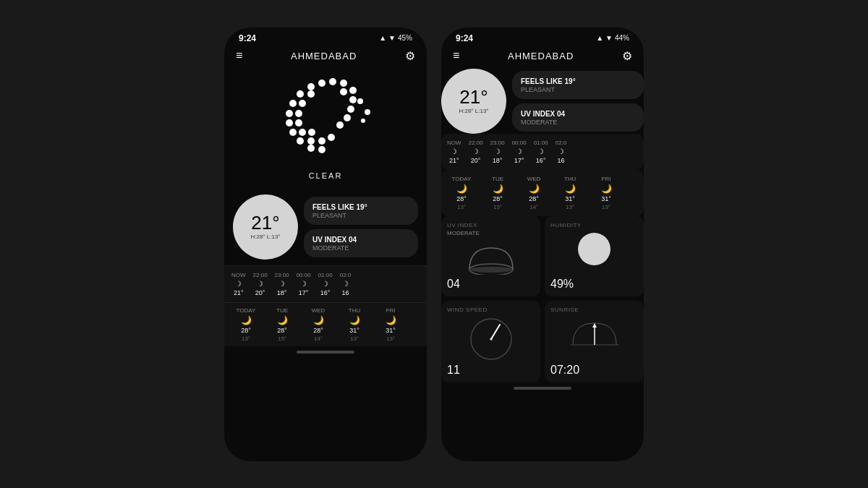 The image size is (868, 488). I want to click on settings-icon-2: ⚙, so click(627, 56).